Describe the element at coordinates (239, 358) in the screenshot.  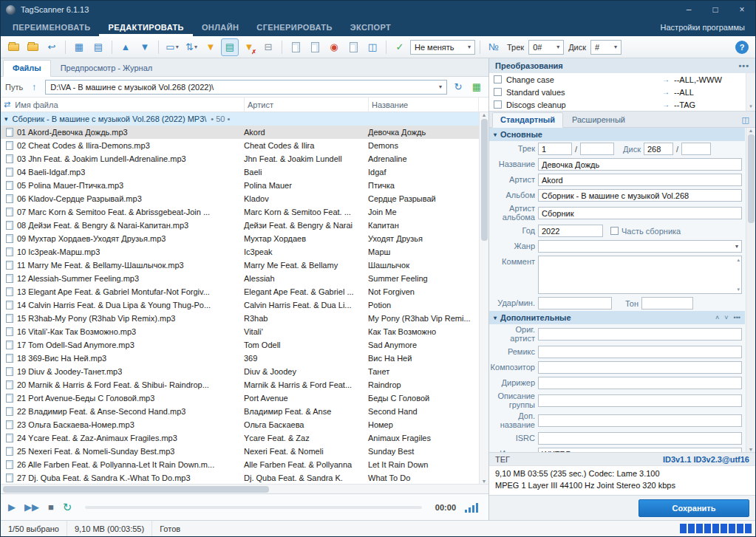
I see `table-row: 18 369-Вис На Ней.mp3369Вис На Ней` at that location.